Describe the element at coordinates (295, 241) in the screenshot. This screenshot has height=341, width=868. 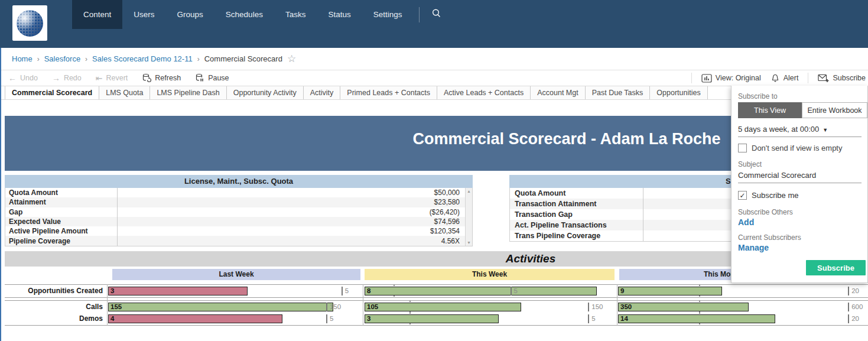
I see `row-value: 4.56X` at that location.